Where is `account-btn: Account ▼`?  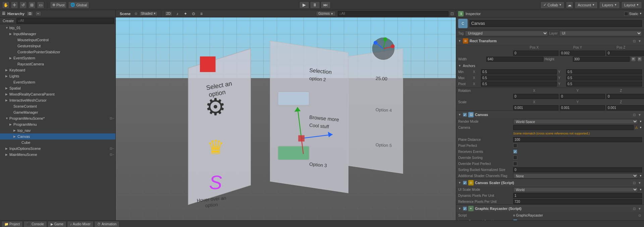
account-btn: Account ▼ is located at coordinates (586, 5).